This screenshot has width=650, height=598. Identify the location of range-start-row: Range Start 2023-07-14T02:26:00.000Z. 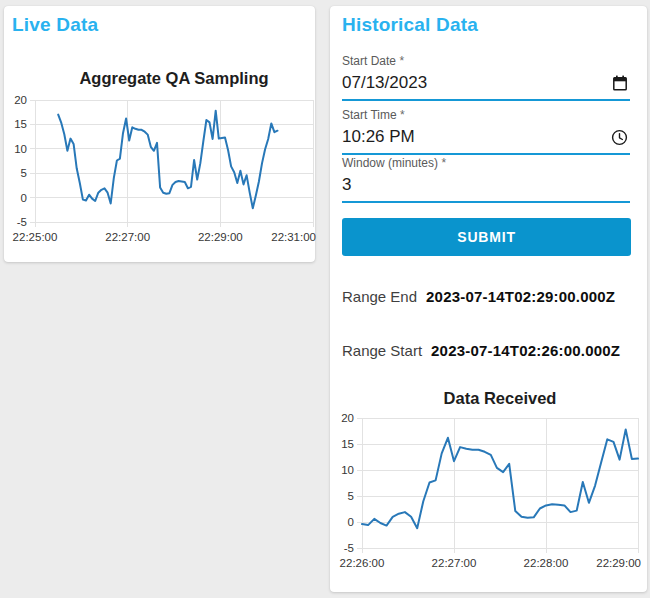
(481, 350).